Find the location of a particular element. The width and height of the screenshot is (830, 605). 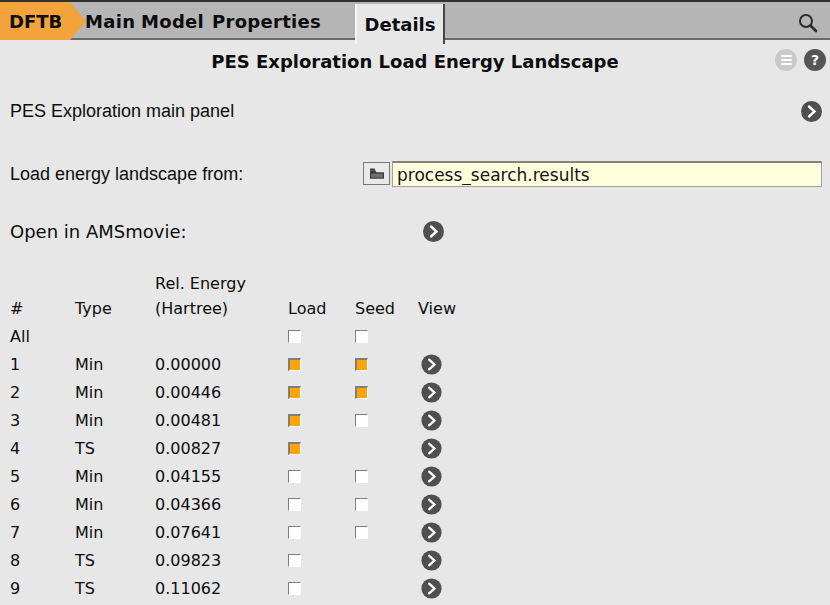

tab-properties: Properties is located at coordinates (266, 21).